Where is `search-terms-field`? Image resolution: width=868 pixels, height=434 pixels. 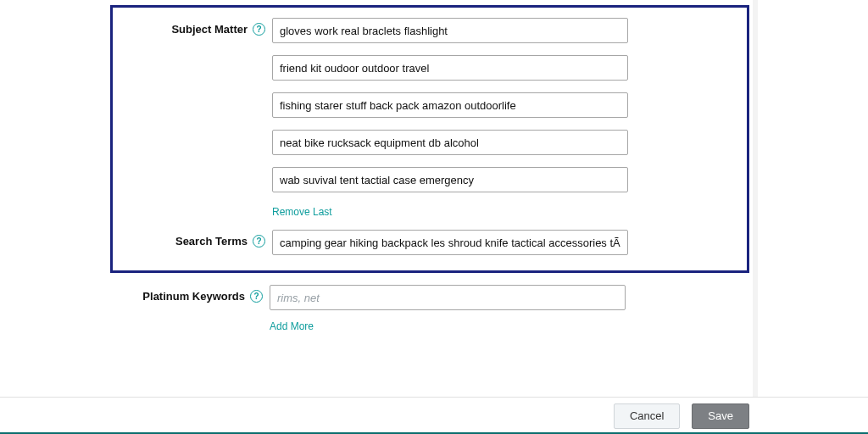 search-terms-field is located at coordinates (502, 242).